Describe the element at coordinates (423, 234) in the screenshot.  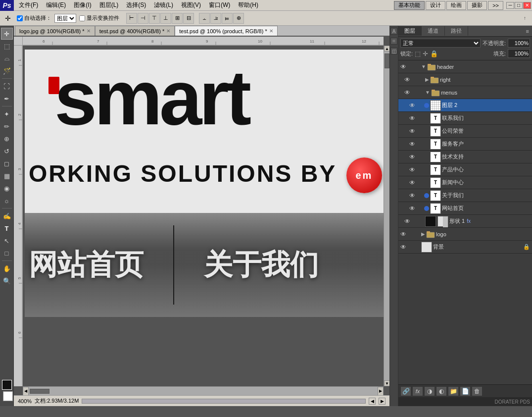
I see `layer-arrow-logo: ▶` at that location.